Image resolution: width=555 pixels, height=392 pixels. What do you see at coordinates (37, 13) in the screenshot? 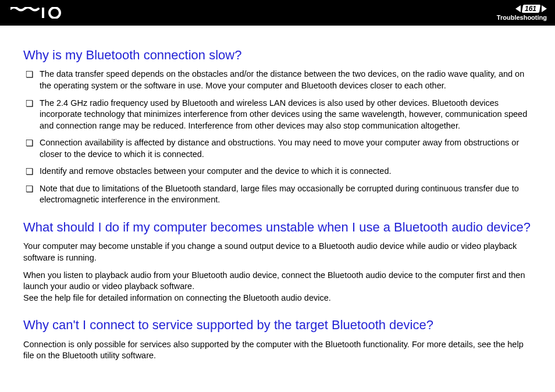
I see `vaio-logo` at bounding box center [37, 13].